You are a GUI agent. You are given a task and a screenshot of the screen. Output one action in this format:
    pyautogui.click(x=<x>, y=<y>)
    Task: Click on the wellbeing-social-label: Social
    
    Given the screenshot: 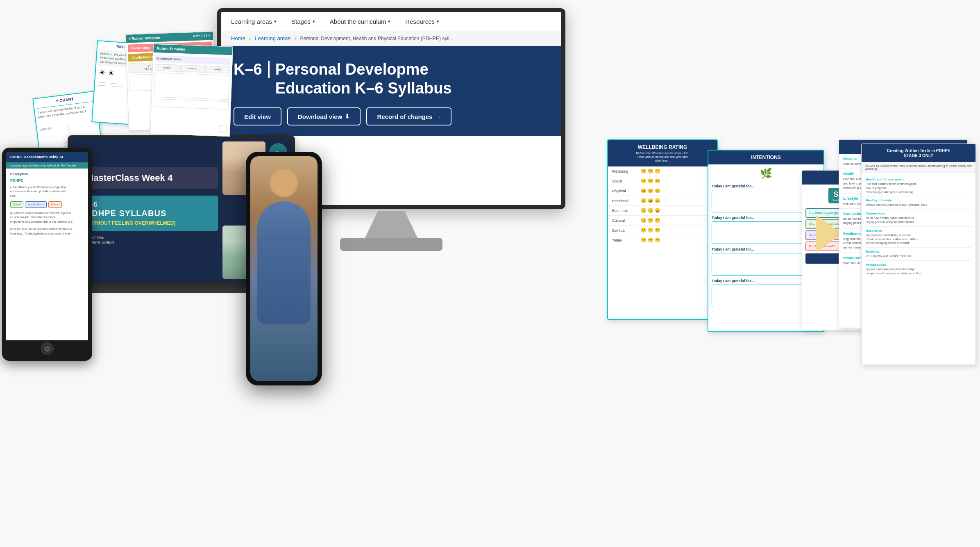 What is the action you would take?
    pyautogui.click(x=626, y=181)
    